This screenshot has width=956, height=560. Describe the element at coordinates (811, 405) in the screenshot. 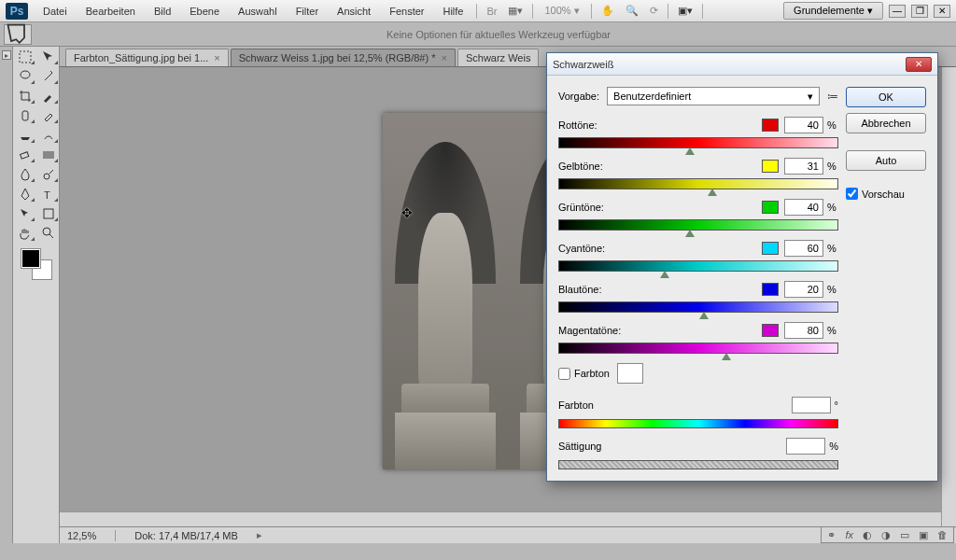

I see `hue-input` at that location.